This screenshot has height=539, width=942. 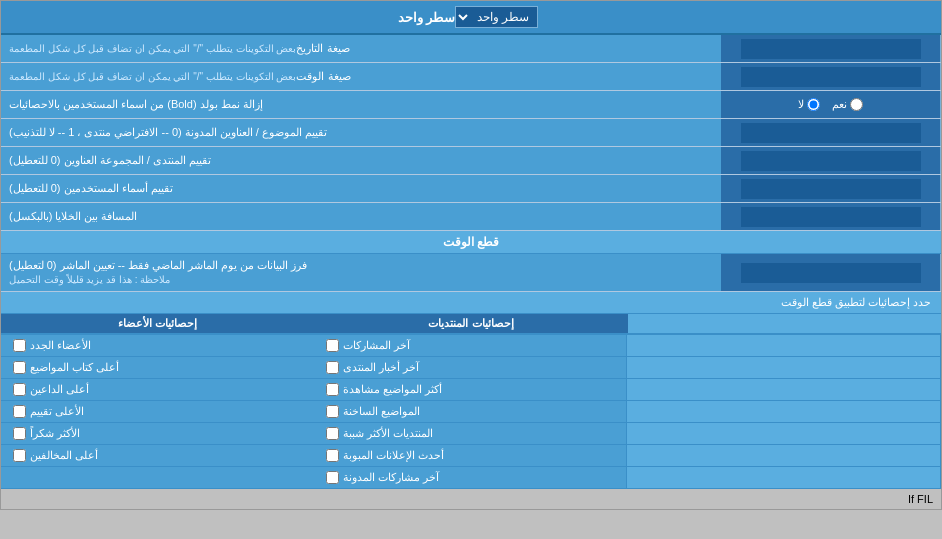 What do you see at coordinates (471, 478) in the screenshot?
I see `col-post-7: آخر مشاركات المدونة` at bounding box center [471, 478].